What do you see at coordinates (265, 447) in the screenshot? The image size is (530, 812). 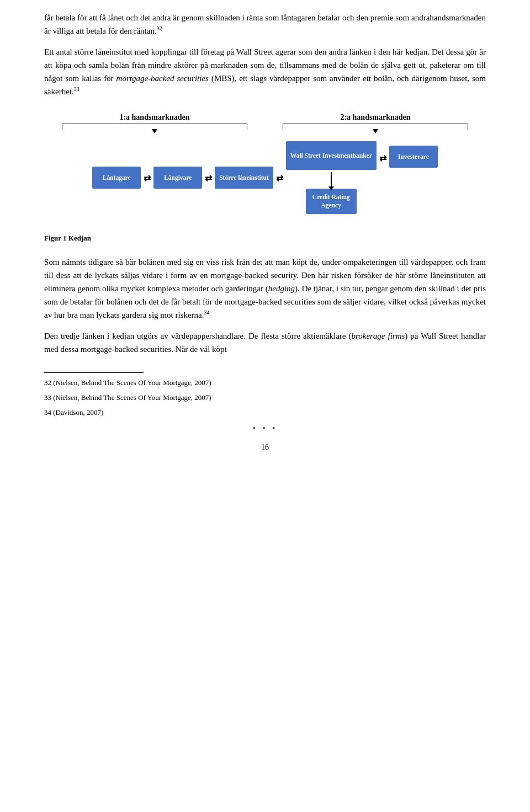 I see `page-number: 16` at bounding box center [265, 447].